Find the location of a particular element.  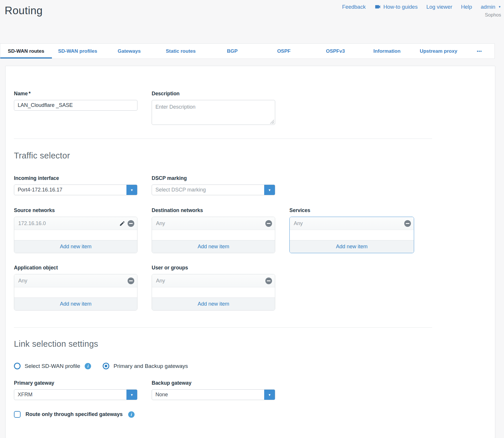

radio-checked-icon is located at coordinates (106, 366).